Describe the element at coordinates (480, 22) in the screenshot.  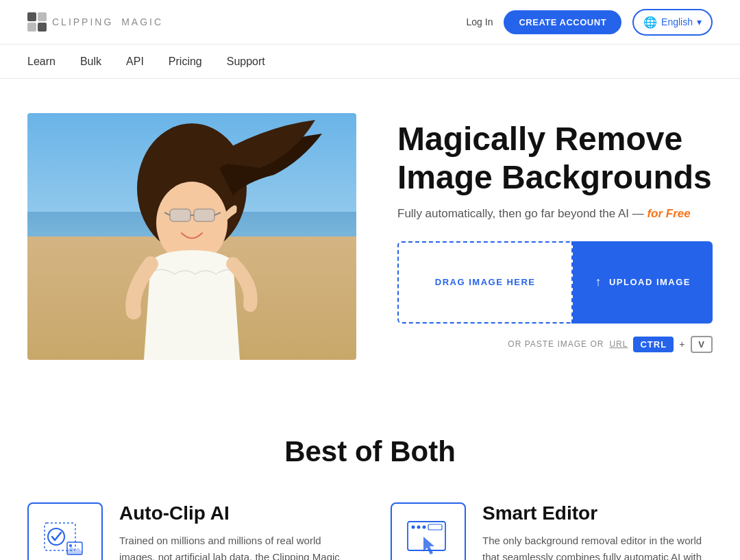
I see `login-link: Log In` at that location.